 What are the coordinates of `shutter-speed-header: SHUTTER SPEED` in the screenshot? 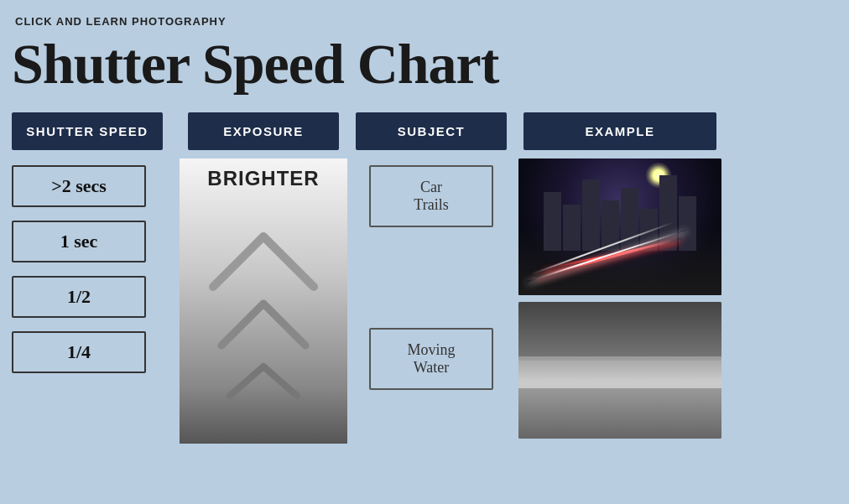 It's located at (87, 131).